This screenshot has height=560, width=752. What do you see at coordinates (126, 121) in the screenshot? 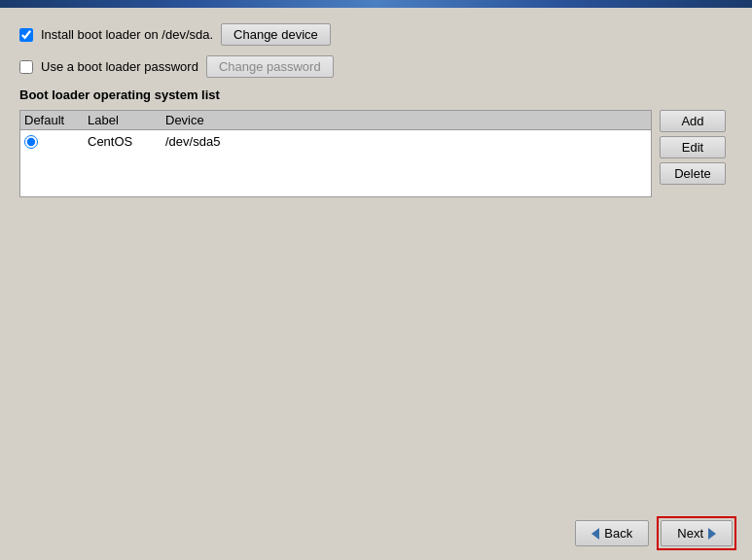
I see `col-label-header: Label` at bounding box center [126, 121].